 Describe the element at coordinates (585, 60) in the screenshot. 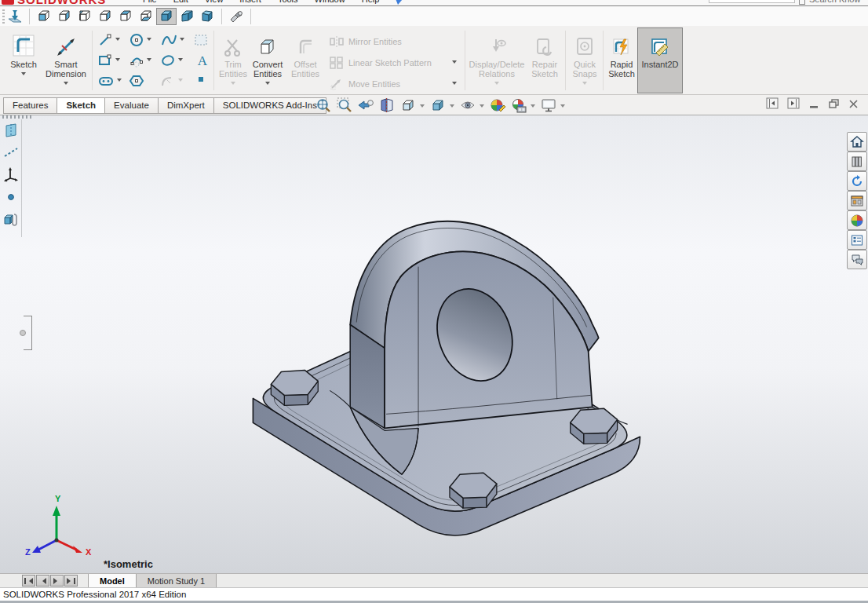

I see `quick-snaps-button: Quick Snaps` at that location.